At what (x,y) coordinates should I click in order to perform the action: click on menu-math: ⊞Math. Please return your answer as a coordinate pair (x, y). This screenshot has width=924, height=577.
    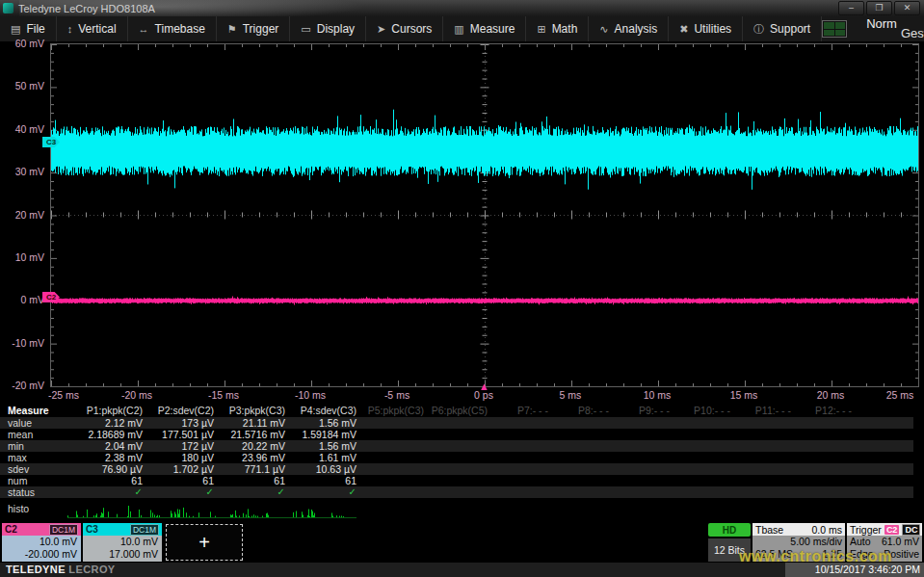
    Looking at the image, I should click on (557, 29).